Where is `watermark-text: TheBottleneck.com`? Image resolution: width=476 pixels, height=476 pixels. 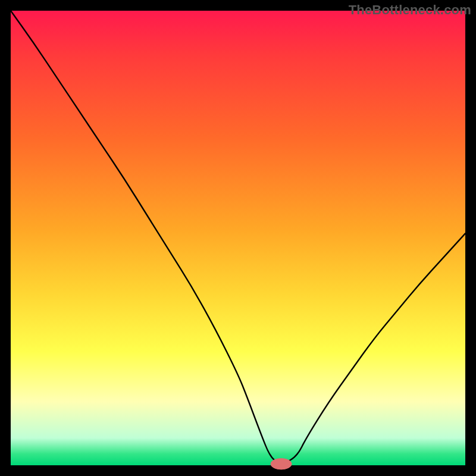 watermark-text: TheBottleneck.com is located at coordinates (410, 10).